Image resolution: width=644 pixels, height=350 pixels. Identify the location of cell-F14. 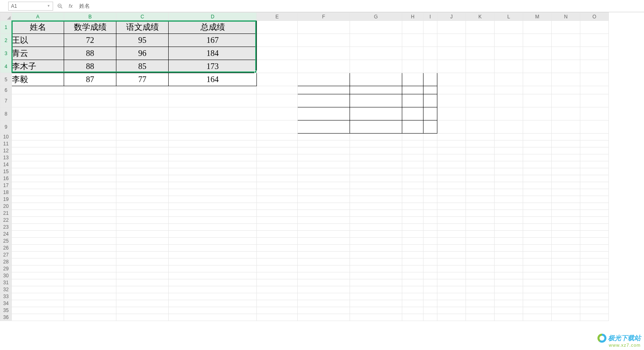
(324, 165).